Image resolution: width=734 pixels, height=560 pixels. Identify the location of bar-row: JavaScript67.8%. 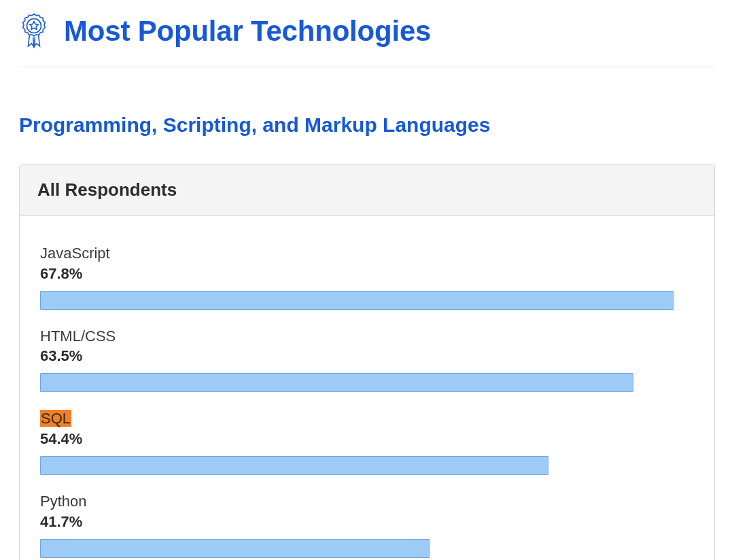
(367, 277).